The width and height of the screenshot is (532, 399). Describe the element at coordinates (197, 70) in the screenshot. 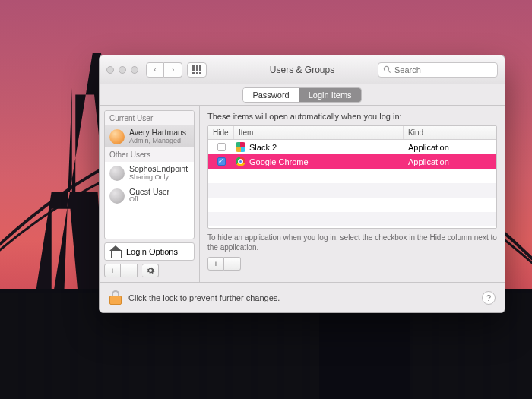

I see `show-all-button` at that location.